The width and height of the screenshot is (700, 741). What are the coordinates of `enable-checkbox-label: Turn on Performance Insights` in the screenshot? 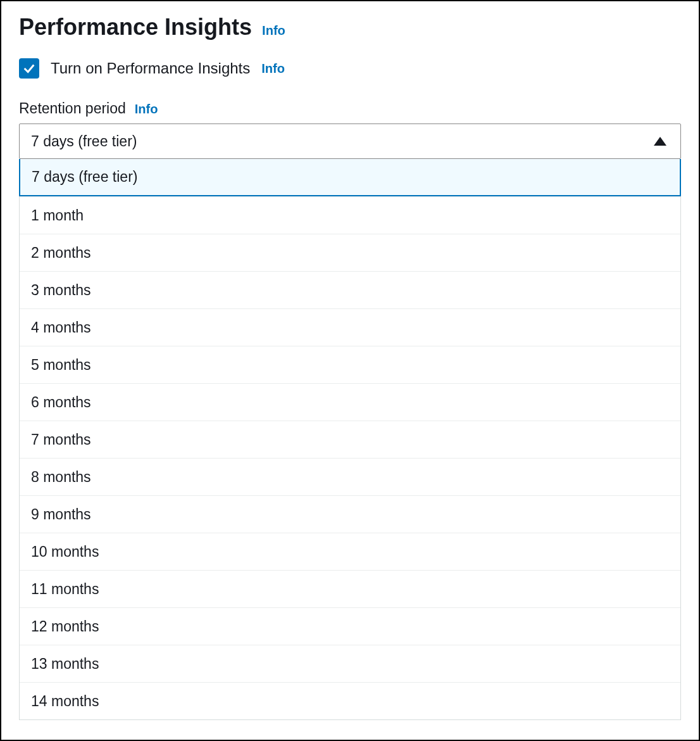 It's located at (151, 68).